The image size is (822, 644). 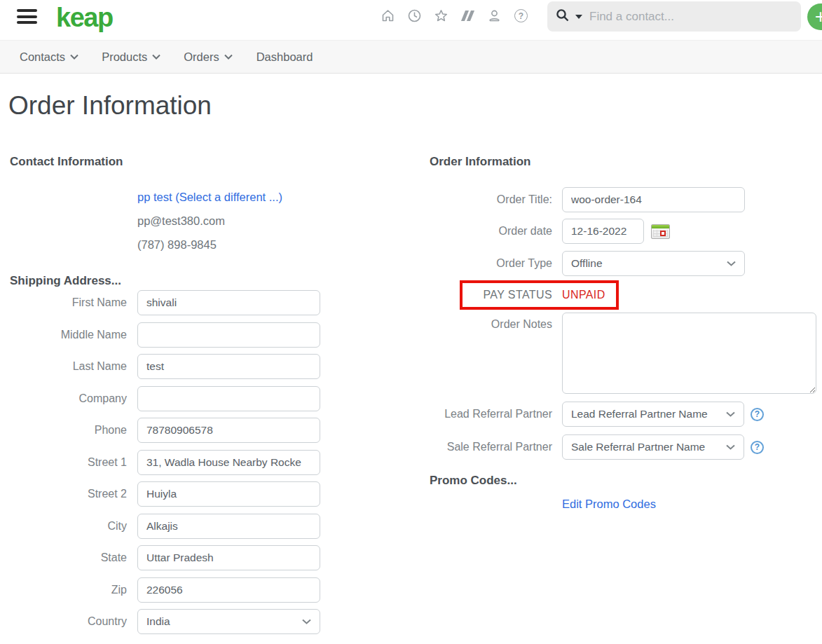 What do you see at coordinates (207, 57) in the screenshot?
I see `nav-item-orders: Orders` at bounding box center [207, 57].